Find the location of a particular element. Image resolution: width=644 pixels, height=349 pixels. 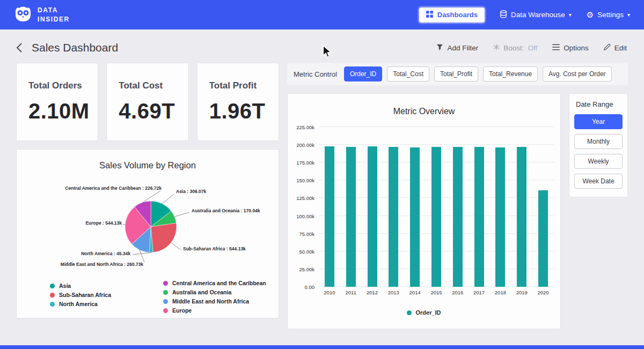

y-tick-label: 150.00k is located at coordinates (305, 180).